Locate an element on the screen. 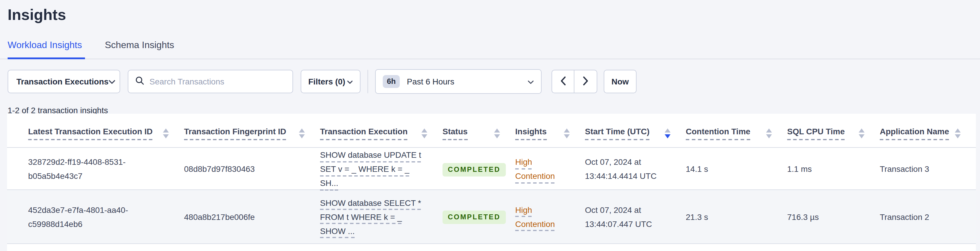 The height and width of the screenshot is (251, 980). time-range-label: Past 6 Hours is located at coordinates (431, 82).